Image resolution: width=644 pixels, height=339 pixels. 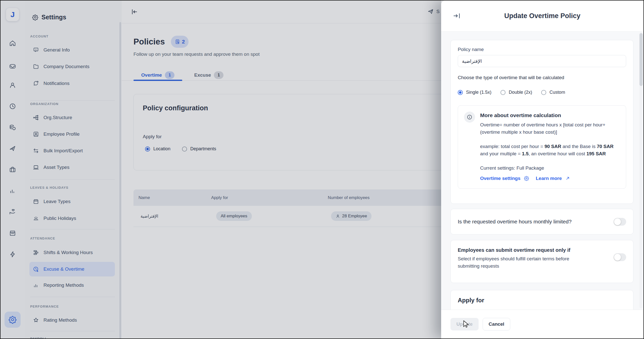 I want to click on monthly-limit-toggle, so click(x=620, y=222).